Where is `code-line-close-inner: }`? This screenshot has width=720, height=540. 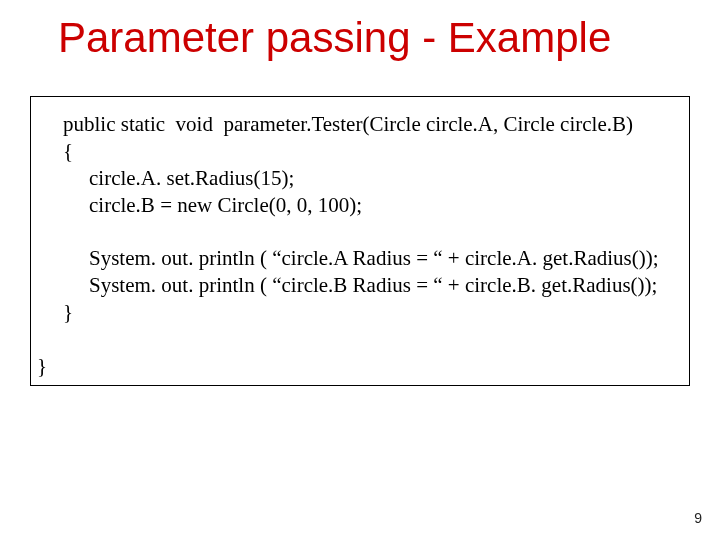 code-line-close-inner: } is located at coordinates (68, 312).